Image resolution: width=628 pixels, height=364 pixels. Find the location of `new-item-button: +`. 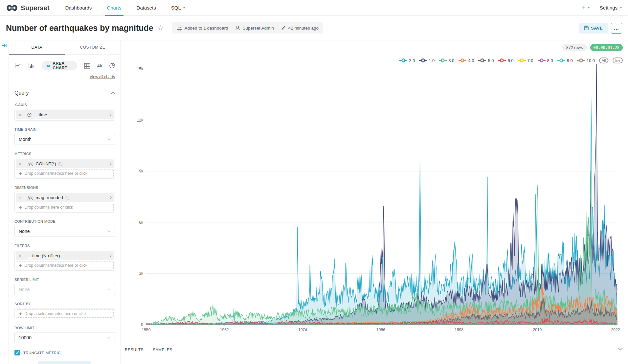

new-item-button: + is located at coordinates (586, 8).